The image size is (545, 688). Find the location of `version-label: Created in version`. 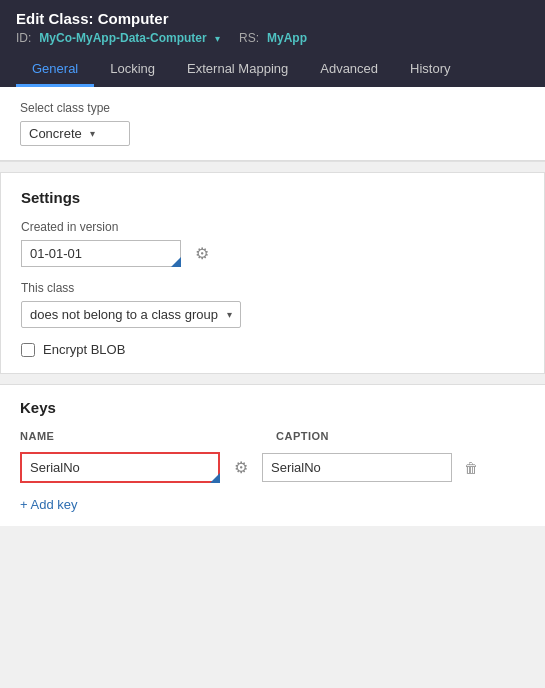

version-label: Created in version is located at coordinates (272, 227).